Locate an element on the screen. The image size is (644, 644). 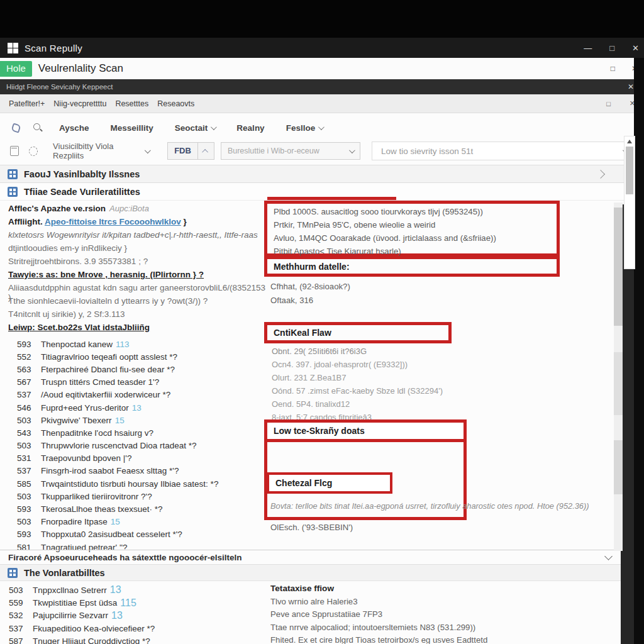
subsection-heading: Tawyie:s as: bne Mrove , herasnig. (IPli… is located at coordinates (137, 277).